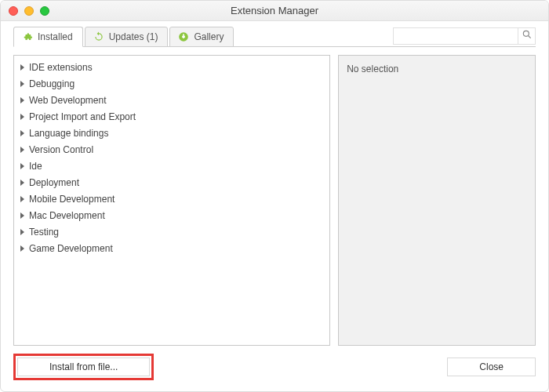  I want to click on category-item: Ide, so click(172, 166).